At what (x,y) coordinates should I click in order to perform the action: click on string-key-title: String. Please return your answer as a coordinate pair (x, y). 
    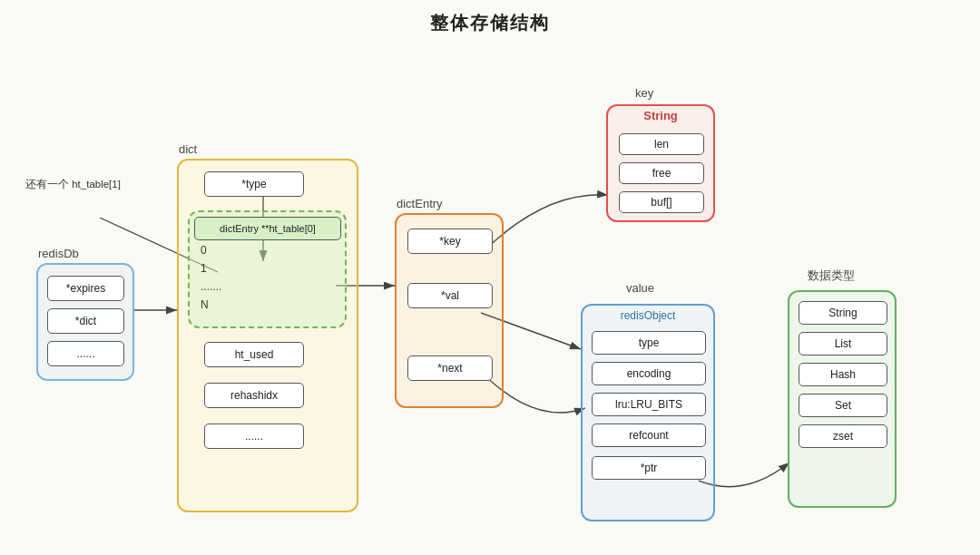
    Looking at the image, I should click on (661, 114).